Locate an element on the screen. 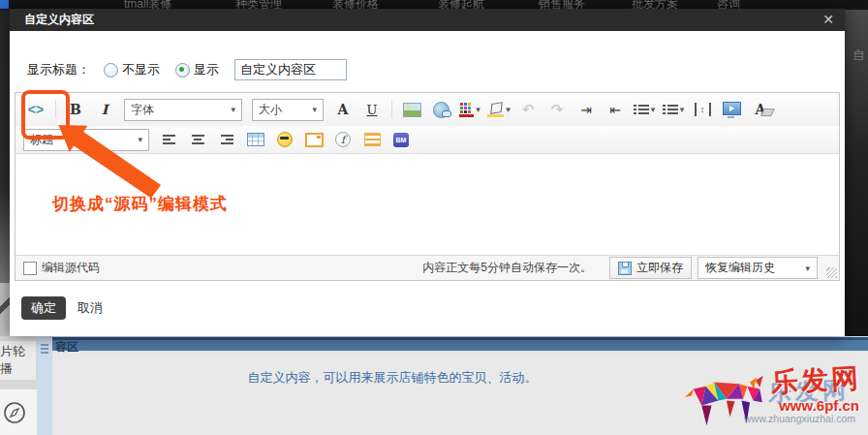  align-right-button is located at coordinates (227, 140).